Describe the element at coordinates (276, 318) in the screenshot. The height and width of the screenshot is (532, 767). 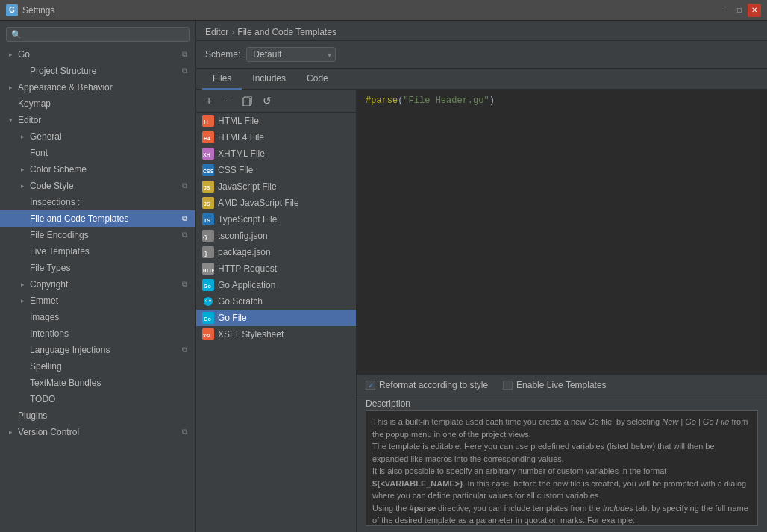
I see `file-item-go-file: Go Go File` at that location.